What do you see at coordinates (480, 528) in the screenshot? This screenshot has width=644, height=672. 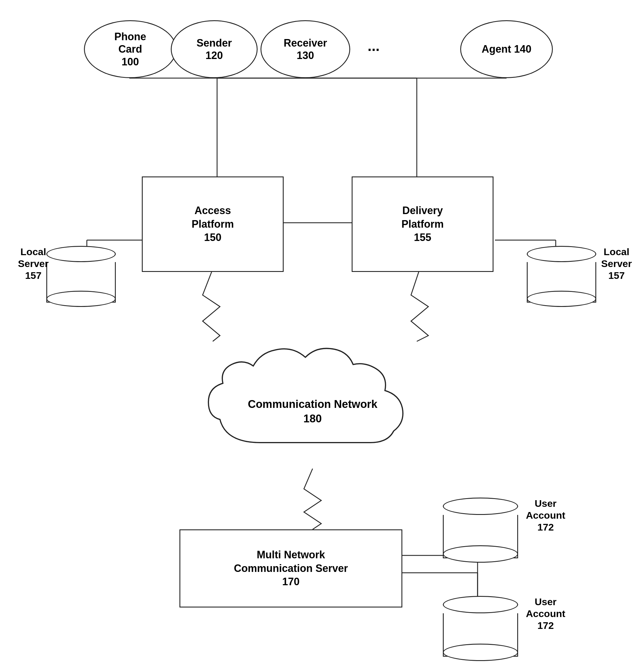 I see `user-account-top-node` at bounding box center [480, 528].